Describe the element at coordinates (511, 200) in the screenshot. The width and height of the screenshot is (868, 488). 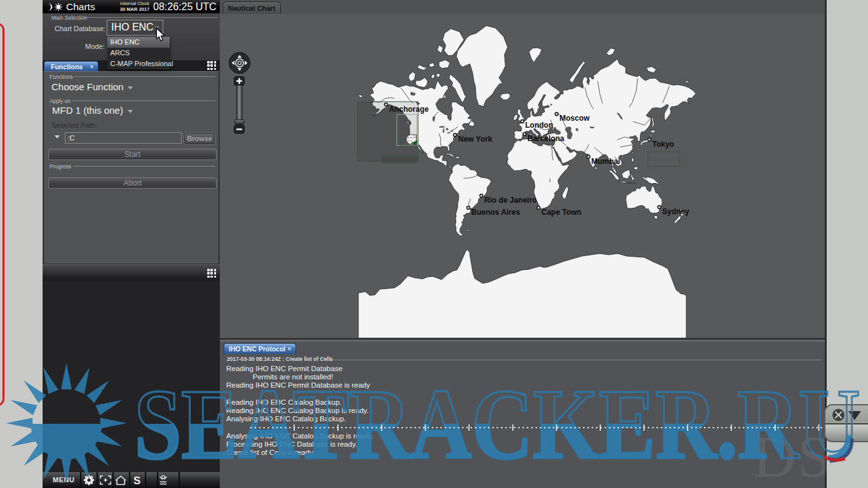
I see `svg-text: Rio de Janeiro` at that location.